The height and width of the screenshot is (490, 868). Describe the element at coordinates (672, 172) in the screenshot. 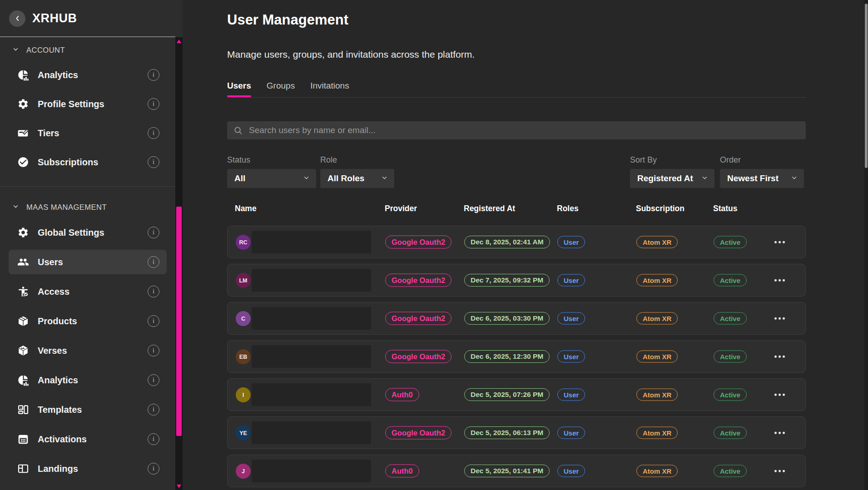

I see `filter-sort-by: Sort ByRegistered At` at that location.